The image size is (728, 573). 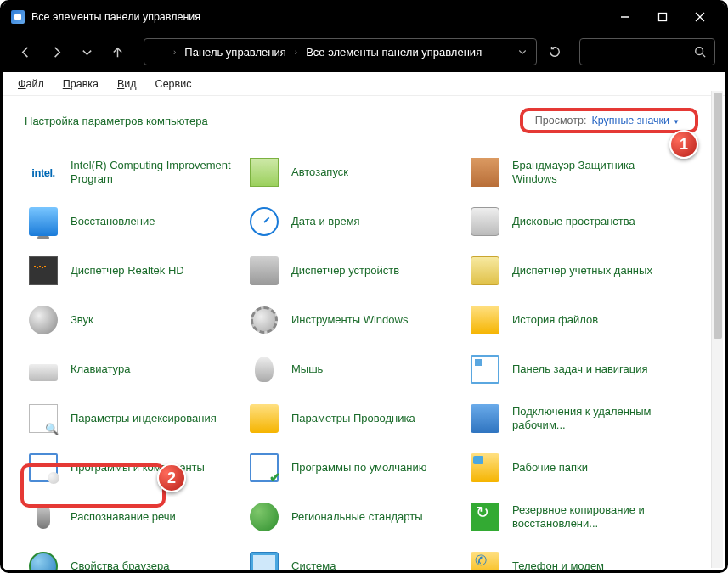 I want to click on minimize-button, so click(x=625, y=17).